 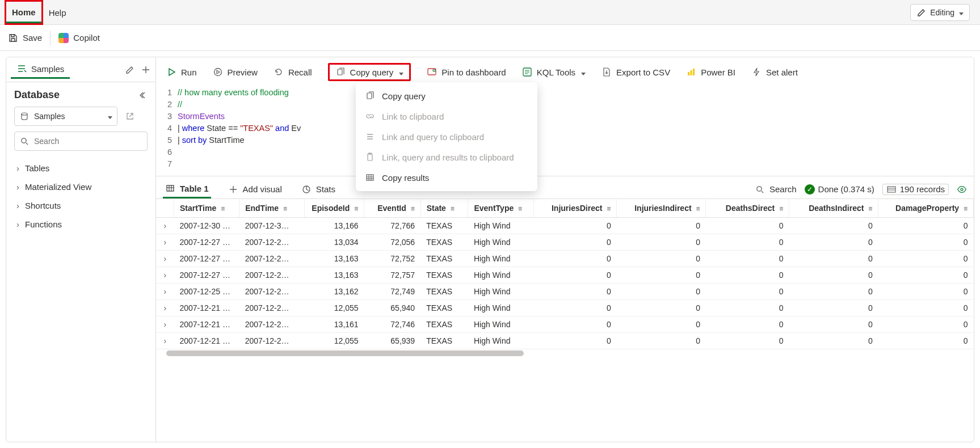 What do you see at coordinates (235, 72) in the screenshot?
I see `preview-button: Preview` at bounding box center [235, 72].